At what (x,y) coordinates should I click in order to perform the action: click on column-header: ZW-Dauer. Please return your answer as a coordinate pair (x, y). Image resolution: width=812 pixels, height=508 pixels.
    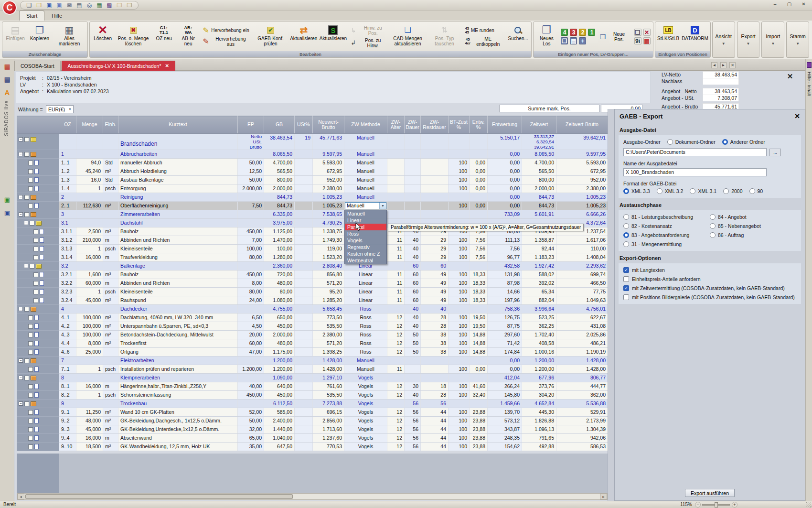
    Looking at the image, I should click on (413, 125).